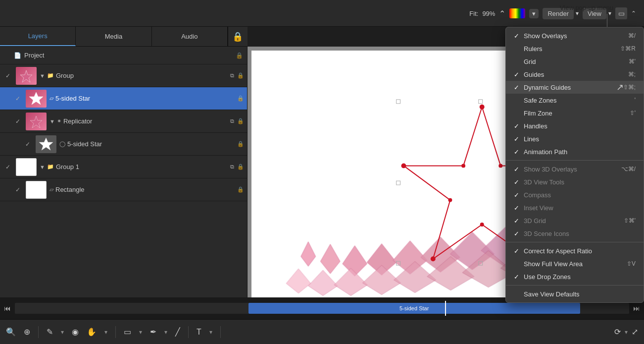  What do you see at coordinates (199, 332) in the screenshot?
I see `text-tool-btn: T` at bounding box center [199, 332].